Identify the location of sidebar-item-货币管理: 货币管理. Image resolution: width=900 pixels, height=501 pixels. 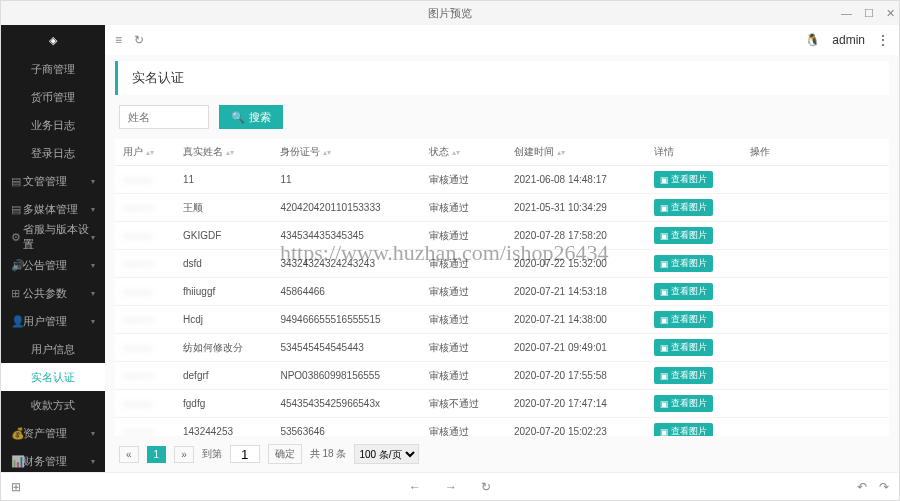
(53, 97).